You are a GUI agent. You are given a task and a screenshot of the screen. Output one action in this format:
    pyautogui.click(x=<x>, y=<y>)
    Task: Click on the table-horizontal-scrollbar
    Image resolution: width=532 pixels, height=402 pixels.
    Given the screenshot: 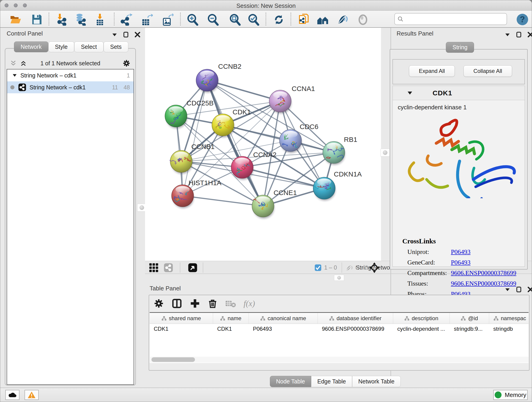 What is the action you would take?
    pyautogui.click(x=339, y=359)
    